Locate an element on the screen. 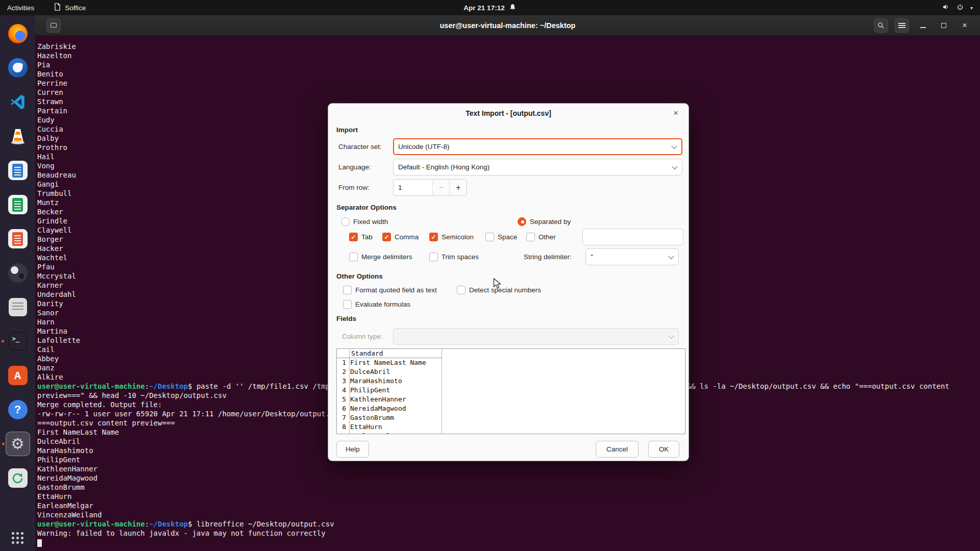 Image resolution: width=980 pixels, height=551 pixels. app-menu: Soffice is located at coordinates (69, 8).